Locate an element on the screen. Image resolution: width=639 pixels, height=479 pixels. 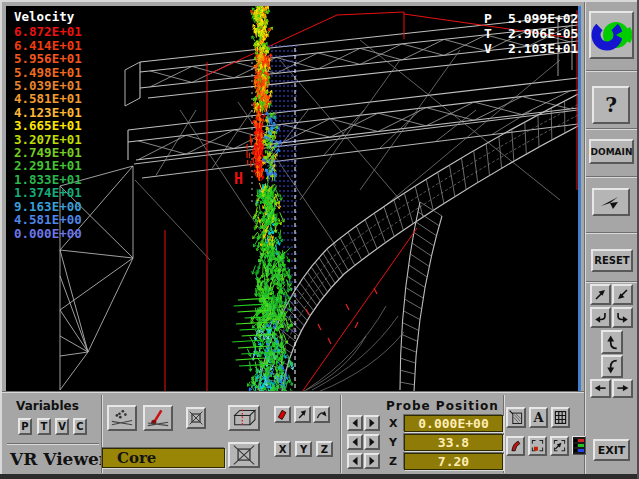
probe-y-value: 33.8 is located at coordinates (454, 442).